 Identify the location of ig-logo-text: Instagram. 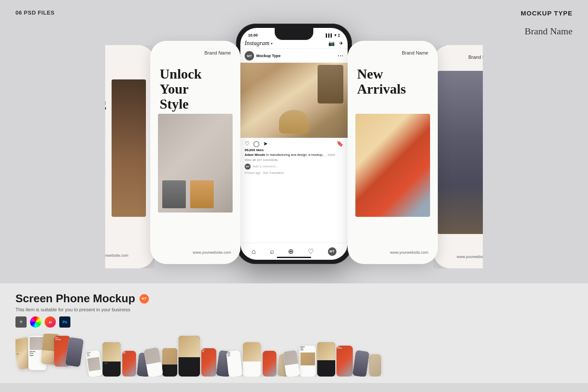
(257, 43).